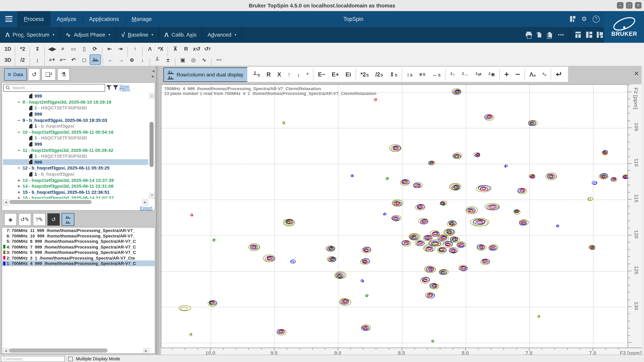 This screenshot has height=362, width=644. I want to click on tree-horizontal-scrollbar: ◀ ▶, so click(76, 202).